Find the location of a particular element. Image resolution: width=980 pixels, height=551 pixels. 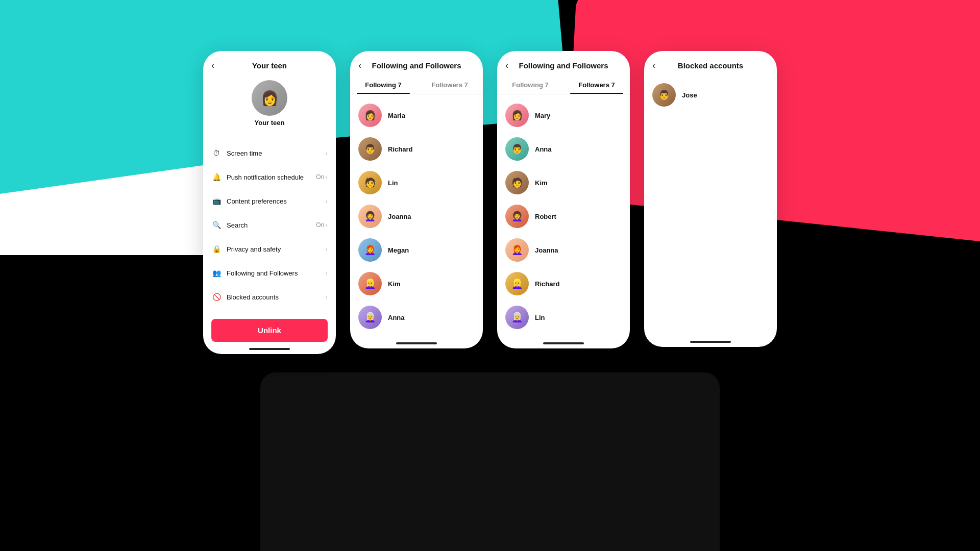

search-icon: 🔍 is located at coordinates (216, 225).